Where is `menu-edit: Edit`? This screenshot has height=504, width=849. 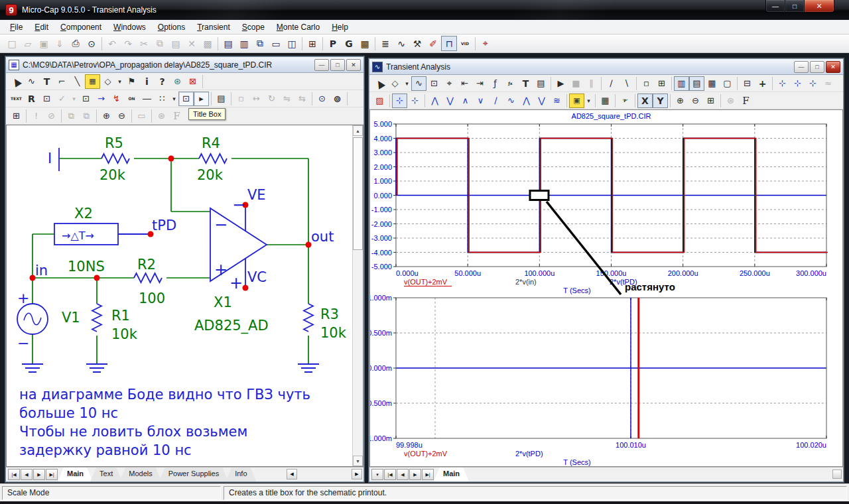 menu-edit: Edit is located at coordinates (41, 27).